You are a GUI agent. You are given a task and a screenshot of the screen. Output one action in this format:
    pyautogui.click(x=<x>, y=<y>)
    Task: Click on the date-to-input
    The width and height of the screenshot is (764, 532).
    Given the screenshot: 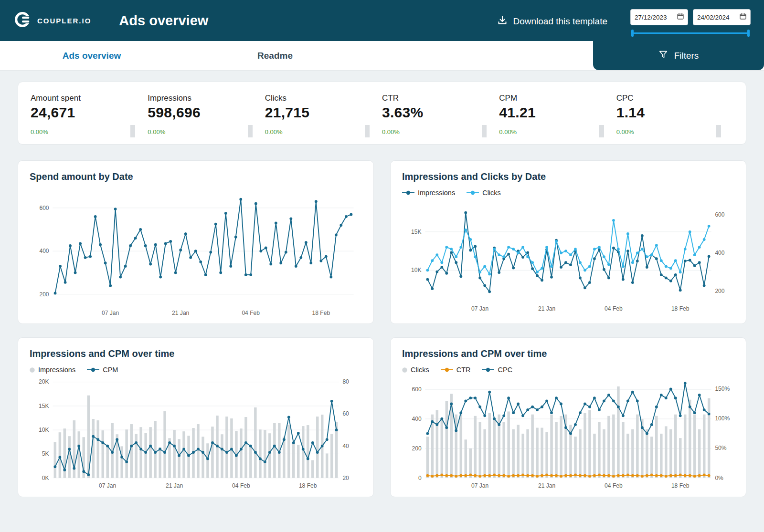 What is the action you would take?
    pyautogui.click(x=717, y=17)
    